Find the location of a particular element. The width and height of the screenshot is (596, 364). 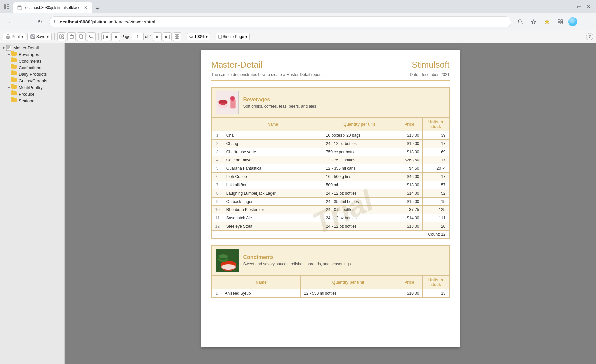

row-num: 10 is located at coordinates (217, 210).